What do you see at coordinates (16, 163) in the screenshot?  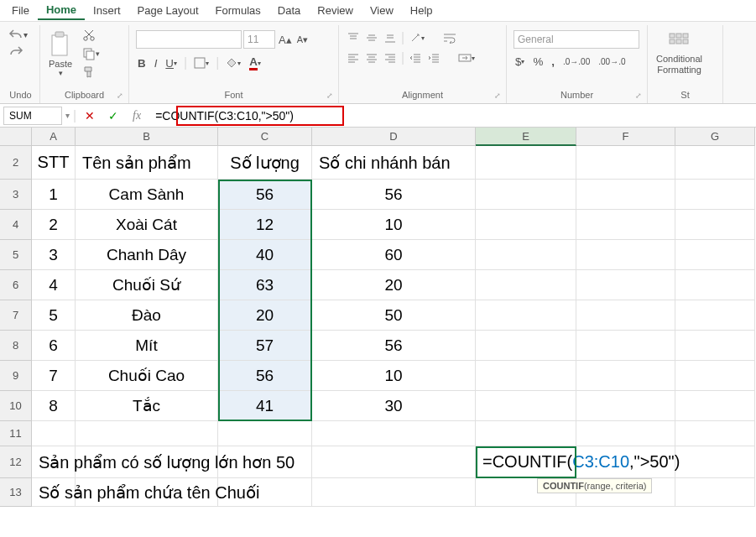 I see `row-header-2: 2` at bounding box center [16, 163].